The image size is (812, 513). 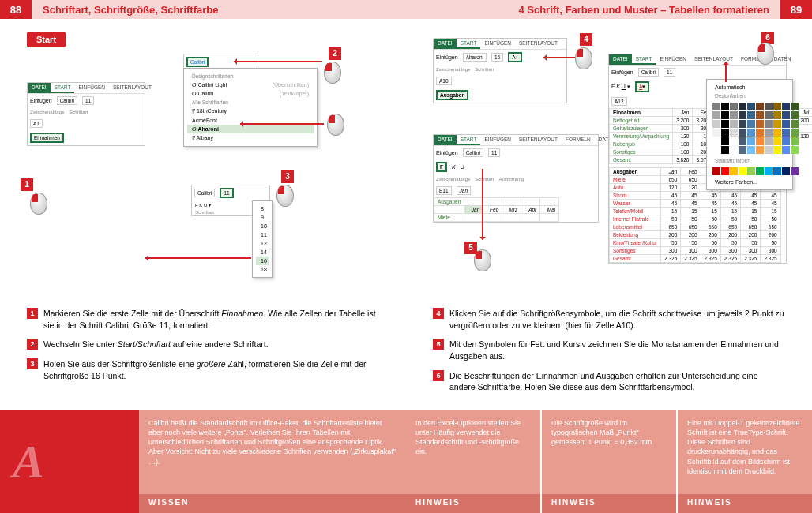 What do you see at coordinates (745, 452) in the screenshot?
I see `h3-text: Eine mit Doppel-T gekennzeichnete Schrif…` at bounding box center [745, 452].